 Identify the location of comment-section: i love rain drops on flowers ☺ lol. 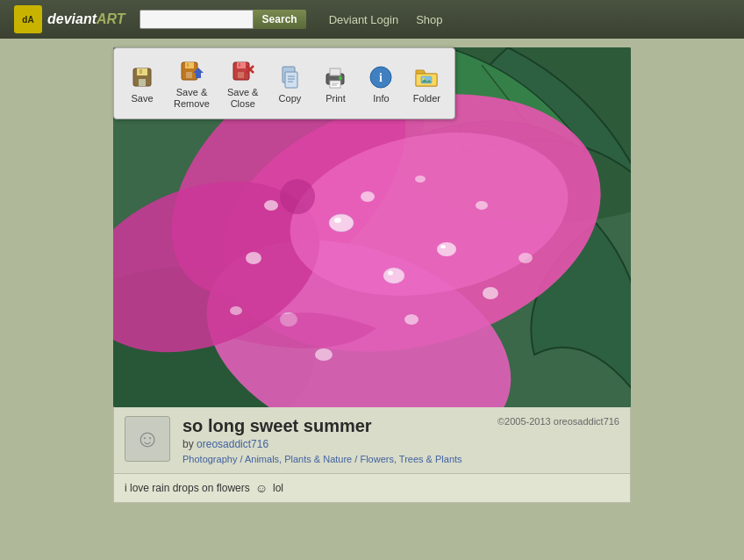
(372, 488).